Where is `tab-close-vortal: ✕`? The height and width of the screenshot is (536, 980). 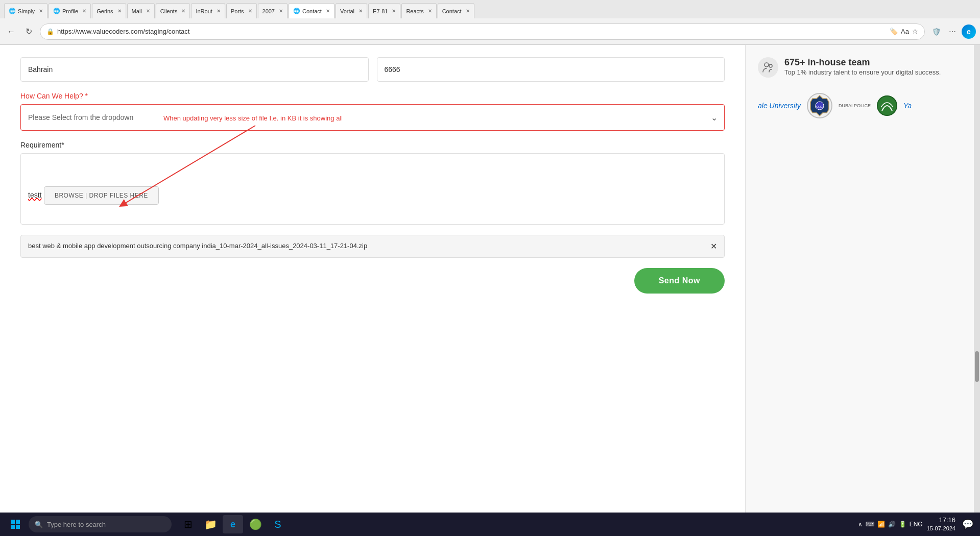 tab-close-vortal: ✕ is located at coordinates (361, 11).